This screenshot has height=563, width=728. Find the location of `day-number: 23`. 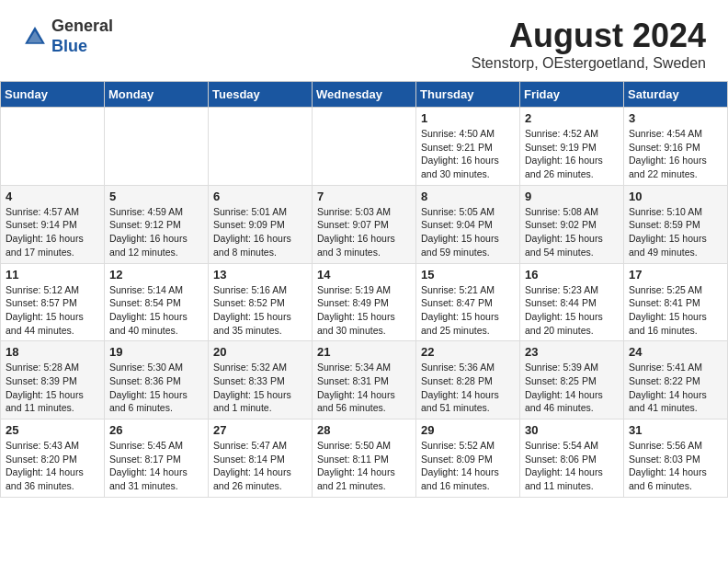

day-number: 23 is located at coordinates (572, 351).